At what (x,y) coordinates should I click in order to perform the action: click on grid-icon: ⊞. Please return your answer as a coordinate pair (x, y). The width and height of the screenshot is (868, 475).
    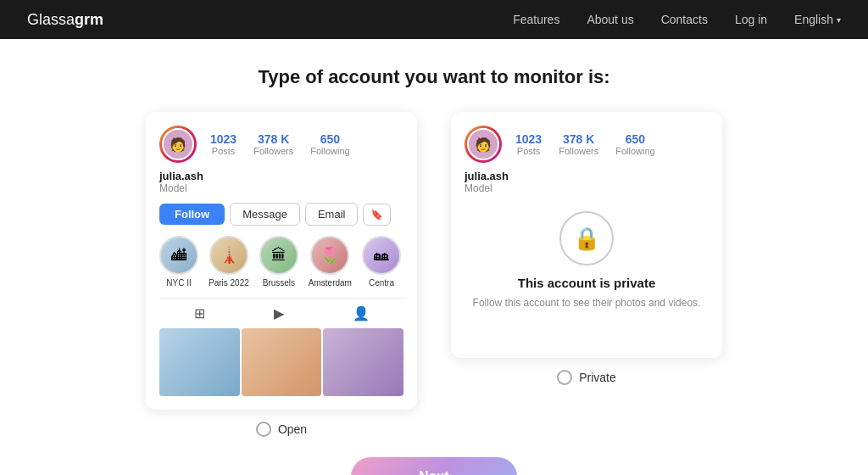
    Looking at the image, I should click on (200, 314).